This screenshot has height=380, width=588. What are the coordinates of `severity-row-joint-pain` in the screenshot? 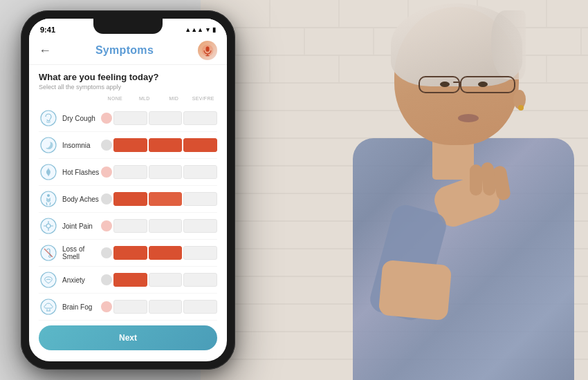 It's located at (159, 226).